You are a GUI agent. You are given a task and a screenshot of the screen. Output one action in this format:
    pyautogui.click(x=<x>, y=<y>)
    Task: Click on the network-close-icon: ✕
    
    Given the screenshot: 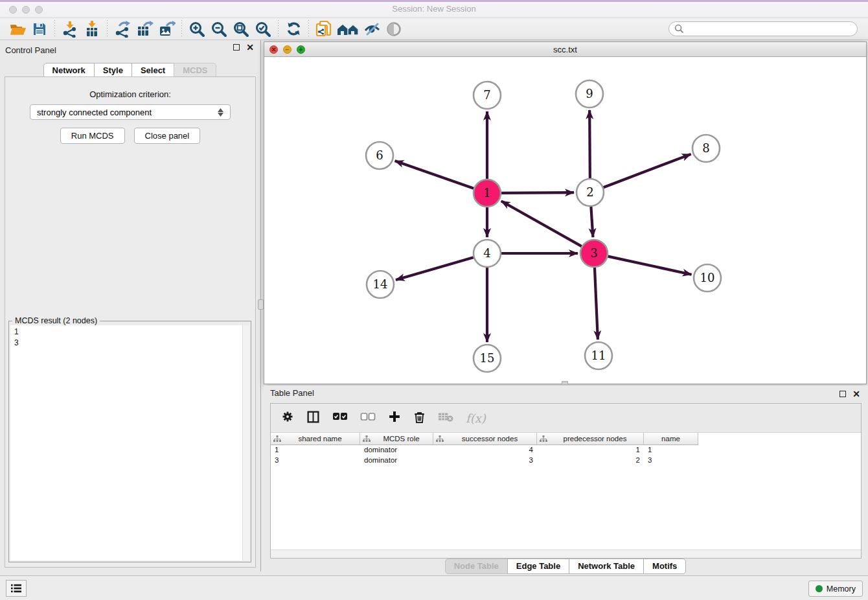 What is the action you would take?
    pyautogui.click(x=273, y=49)
    